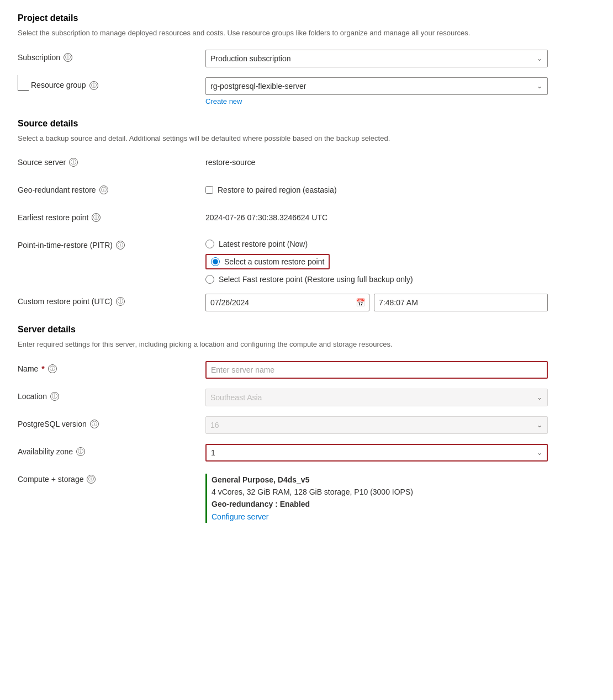  Describe the element at coordinates (377, 244) in the screenshot. I see `pitr-latest-item: Latest restore point (Now)` at that location.